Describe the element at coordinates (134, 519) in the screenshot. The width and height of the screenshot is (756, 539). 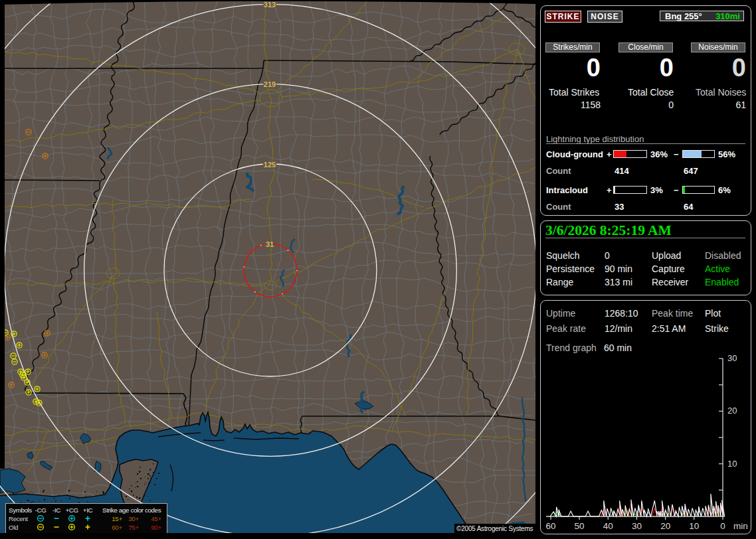
I see `svg-text: 30+` at that location.